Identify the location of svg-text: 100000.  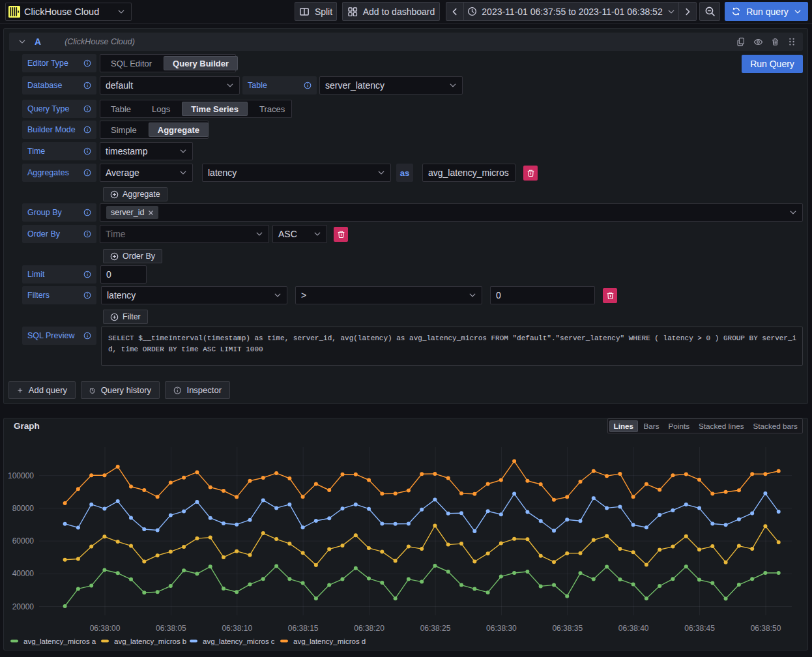
(21, 476).